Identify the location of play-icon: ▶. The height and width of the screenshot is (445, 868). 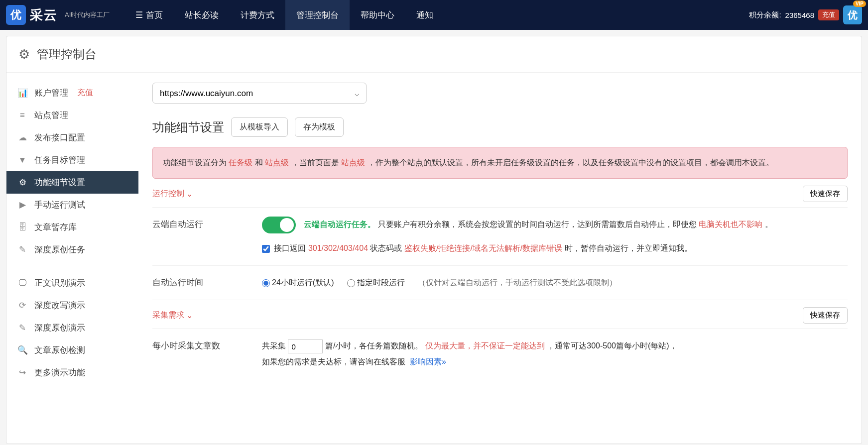
(22, 205).